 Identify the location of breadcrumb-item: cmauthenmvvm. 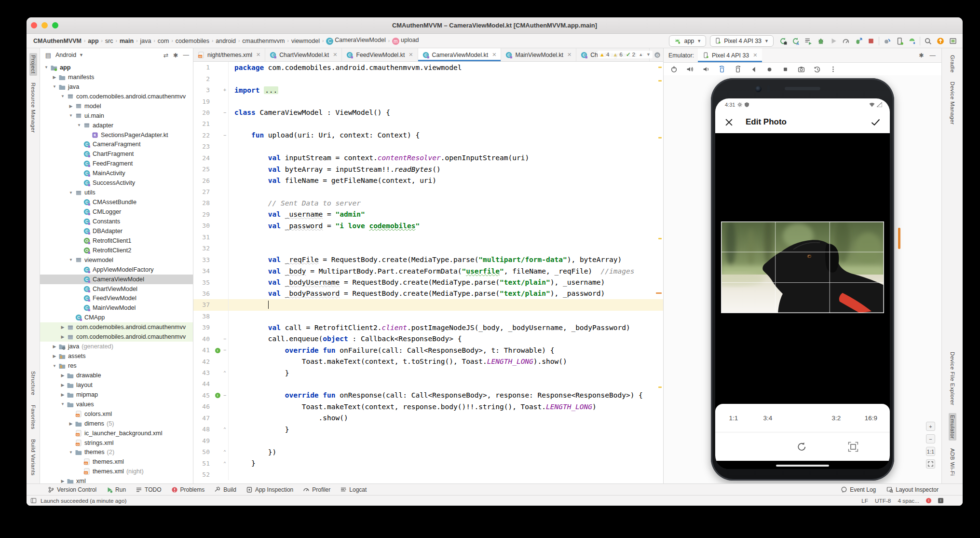
(263, 41).